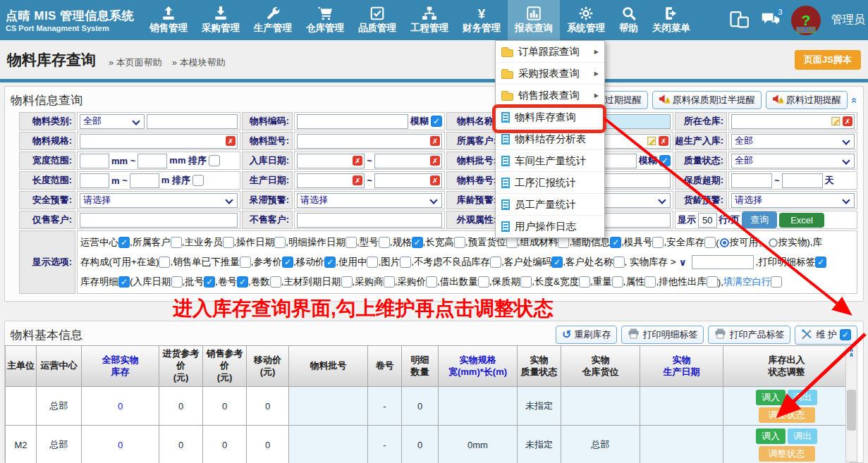 This screenshot has height=463, width=868. Describe the element at coordinates (601, 366) in the screenshot. I see `column-header: 实物仓库货位` at that location.